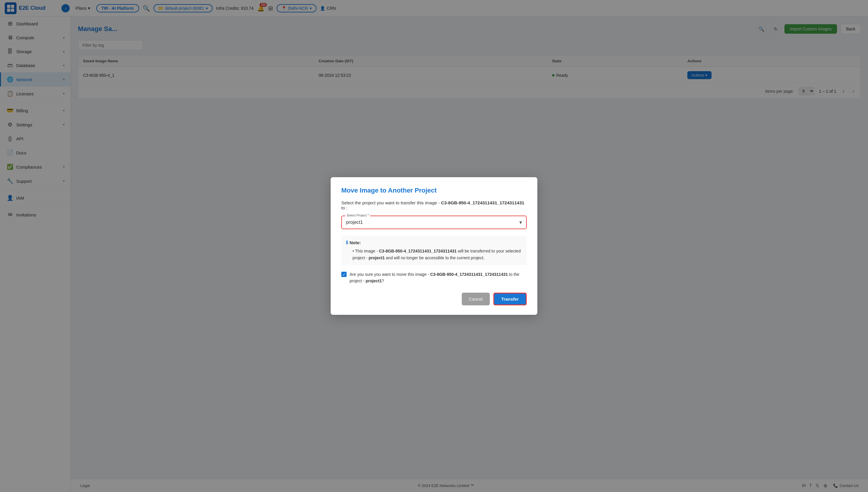  I want to click on project-select: project1 ▾, so click(434, 222).